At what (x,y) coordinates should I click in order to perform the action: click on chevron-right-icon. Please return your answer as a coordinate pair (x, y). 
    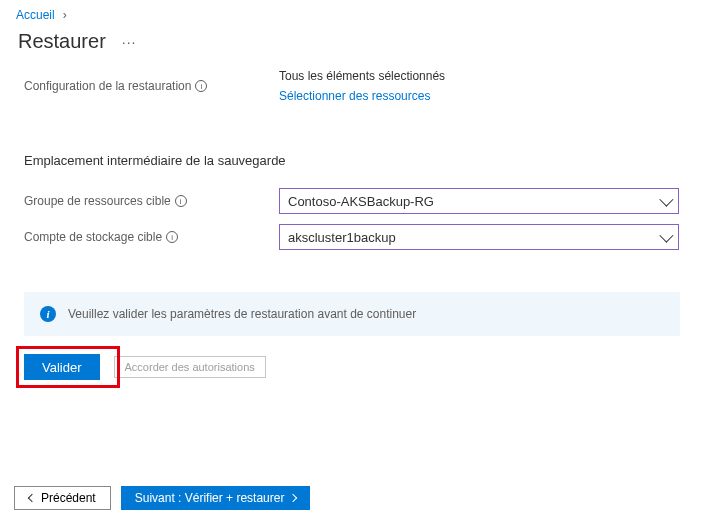
    Looking at the image, I should click on (293, 498).